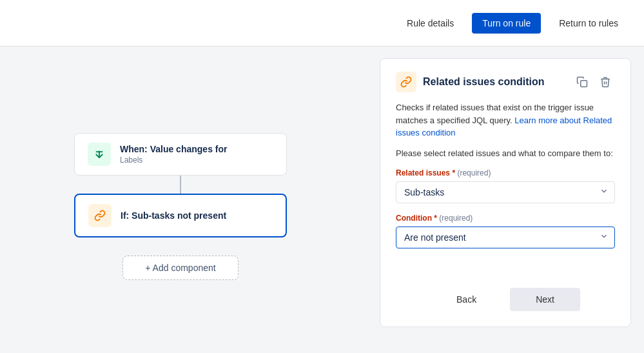 The image size is (644, 353). Describe the element at coordinates (505, 120) in the screenshot. I see `panel-description: Checks if related issues that exist on t…` at that location.